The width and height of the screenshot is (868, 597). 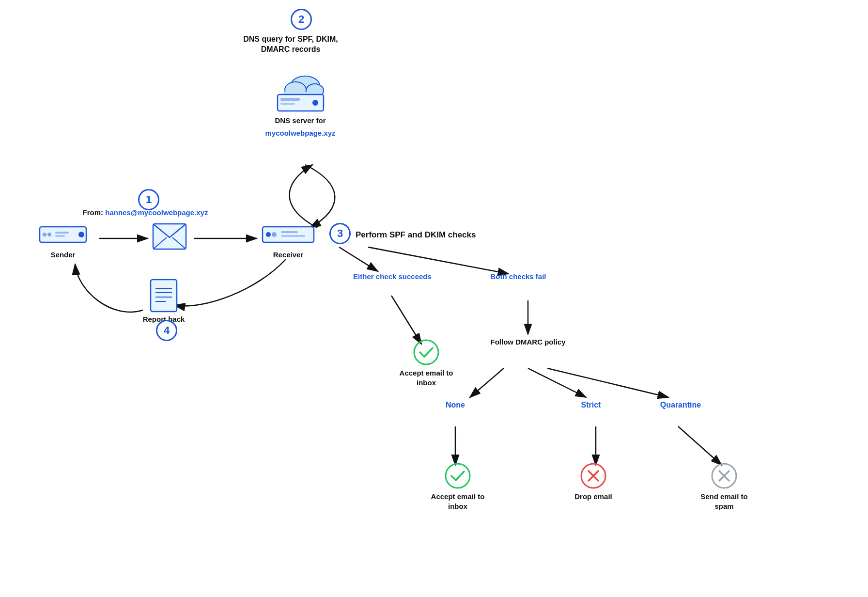 I want to click on step1-circle: 1, so click(x=149, y=200).